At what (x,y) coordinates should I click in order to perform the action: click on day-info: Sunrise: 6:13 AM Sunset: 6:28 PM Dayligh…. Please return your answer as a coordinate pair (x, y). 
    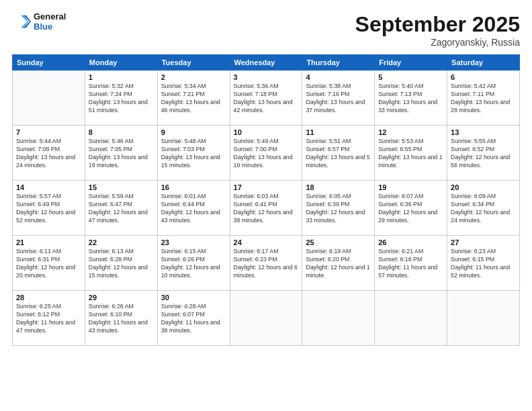
    Looking at the image, I should click on (121, 264).